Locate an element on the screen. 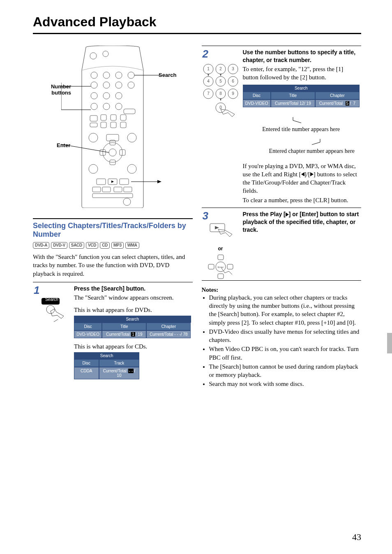 The image size is (392, 554). step2-tail: If you're playing a DVD, MP3, or WMA dis… is located at coordinates (302, 178).